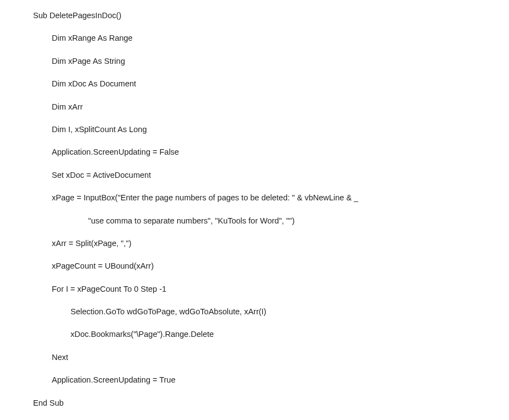 The height and width of the screenshot is (420, 509). I want to click on code-line: Selection.GoTo wdGoToPage, wdGoToAbsolut…, so click(271, 312).